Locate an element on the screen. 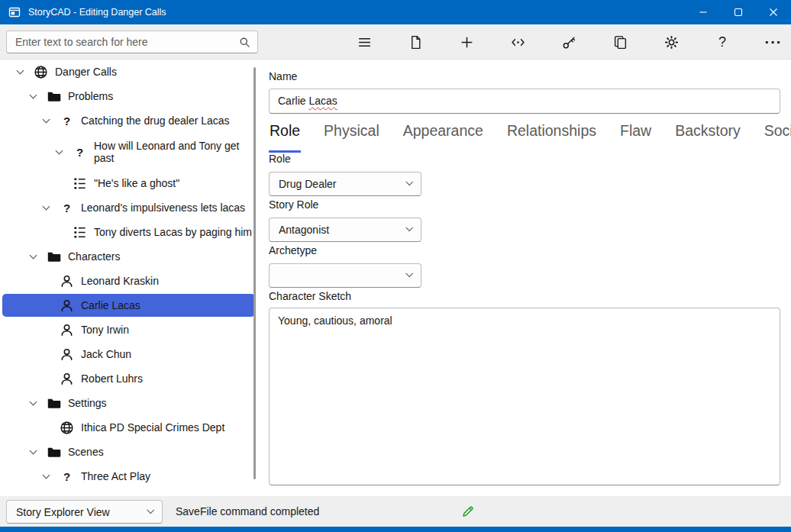  key-button is located at coordinates (569, 42).